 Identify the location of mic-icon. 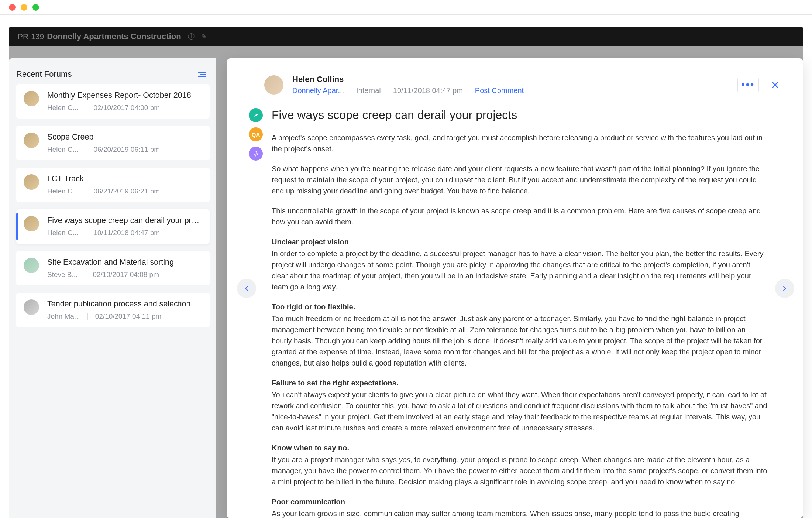
(256, 154).